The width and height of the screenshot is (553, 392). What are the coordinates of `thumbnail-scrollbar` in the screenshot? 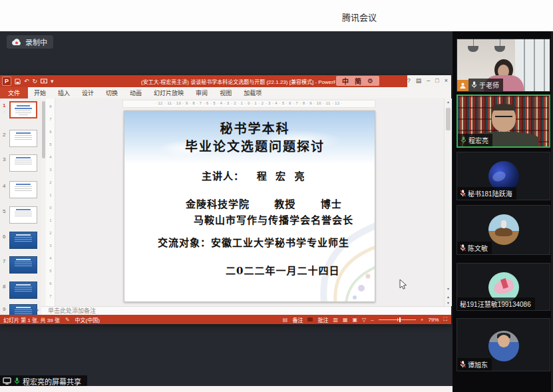 It's located at (44, 202).